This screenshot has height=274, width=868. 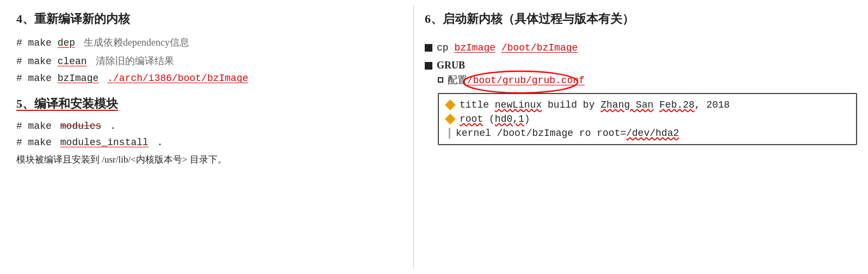 What do you see at coordinates (209, 160) in the screenshot?
I see `module-install-desc: 模块被编译且安装到 /usr/lib/<内核版本号> 目录下。` at bounding box center [209, 160].